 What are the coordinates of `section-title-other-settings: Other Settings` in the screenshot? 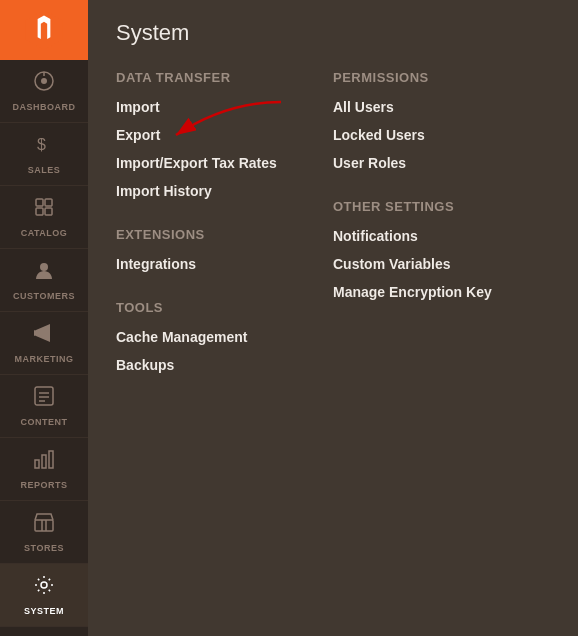 It's located at (442, 206).